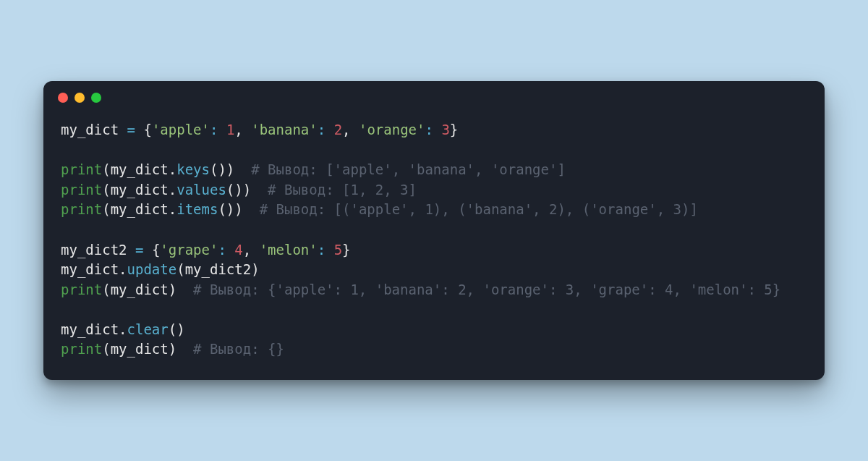  What do you see at coordinates (96, 98) in the screenshot?
I see `traffic-light-zoom-icon` at bounding box center [96, 98].